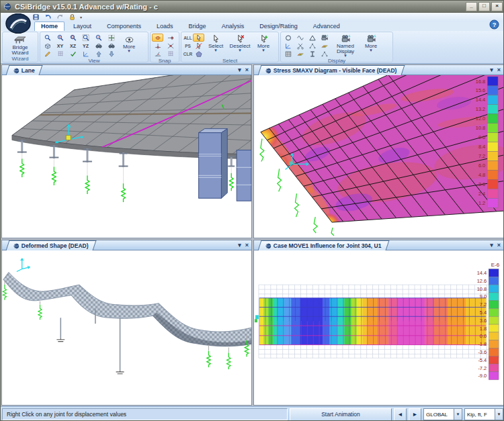 The width and height of the screenshot is (504, 421). Describe the element at coordinates (157, 38) in the screenshot. I see `snap-joints-icon` at that location.